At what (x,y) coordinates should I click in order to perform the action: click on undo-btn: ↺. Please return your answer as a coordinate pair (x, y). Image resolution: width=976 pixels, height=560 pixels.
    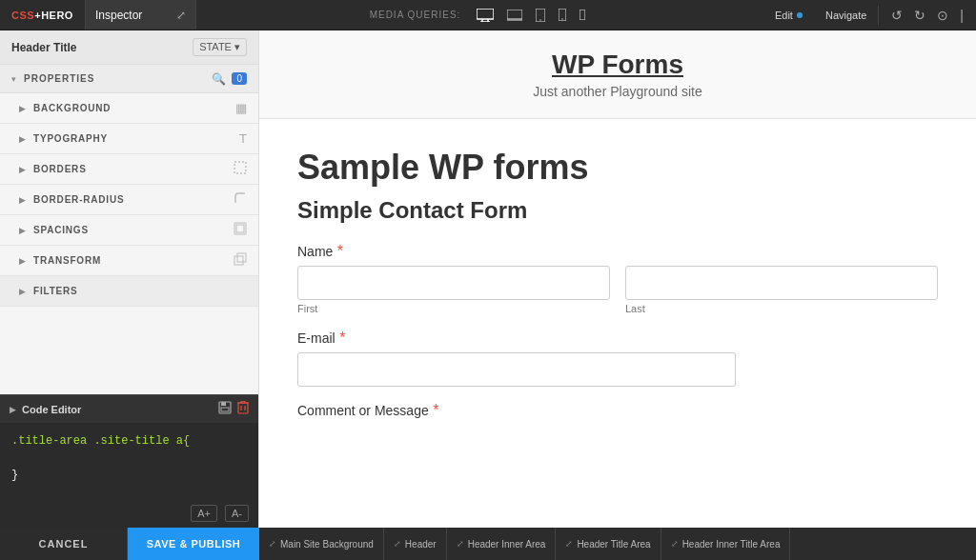
    Looking at the image, I should click on (897, 15).